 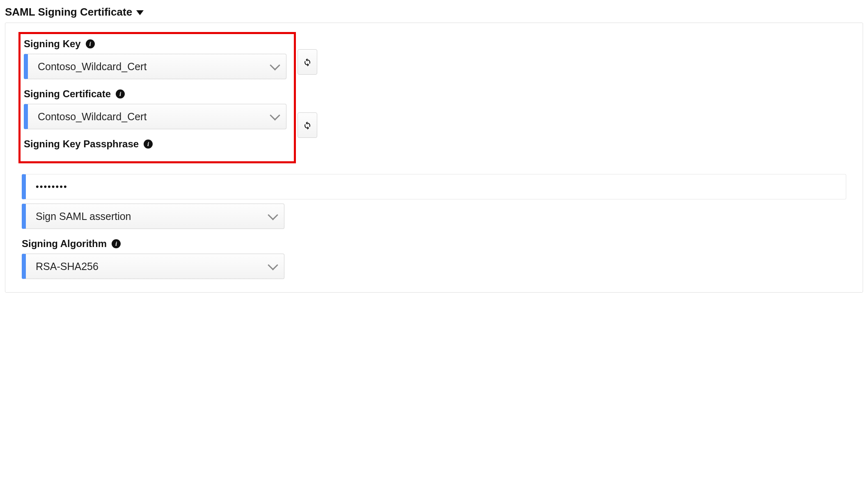 I want to click on label-text: Signing Key, so click(x=53, y=44).